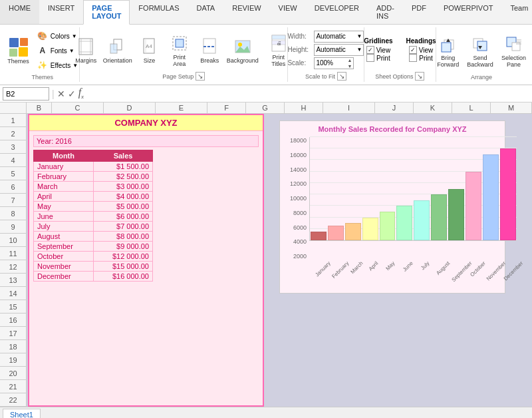 Image resolution: width=532 pixels, height=418 pixels. Describe the element at coordinates (93, 277) in the screenshot. I see `sales-row-11: December$16 000.00` at that location.